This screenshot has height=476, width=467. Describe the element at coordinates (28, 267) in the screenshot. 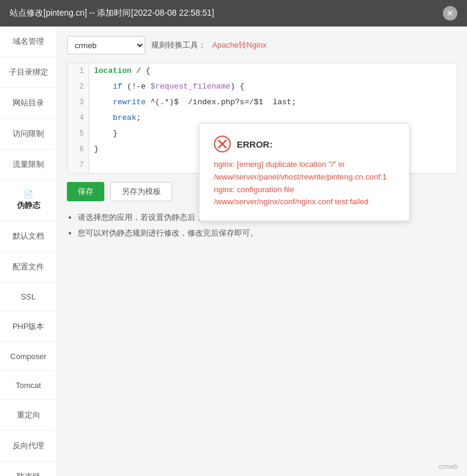

I see `sidebar-label-config: 配置文件` at that location.